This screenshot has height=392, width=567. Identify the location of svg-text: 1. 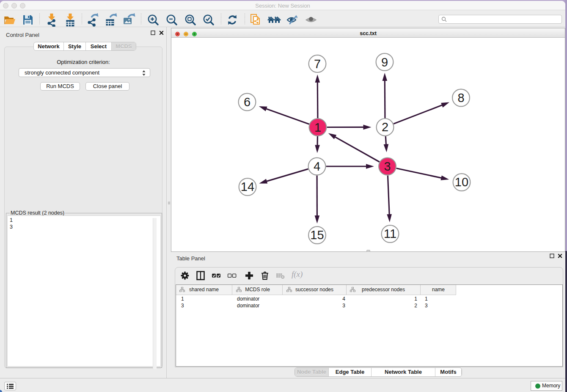
(318, 127).